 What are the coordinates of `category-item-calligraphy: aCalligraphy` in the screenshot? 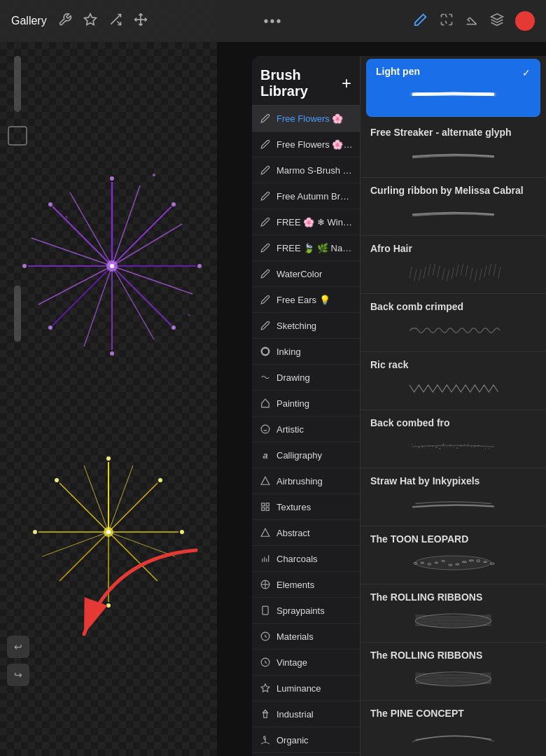 It's located at (306, 455).